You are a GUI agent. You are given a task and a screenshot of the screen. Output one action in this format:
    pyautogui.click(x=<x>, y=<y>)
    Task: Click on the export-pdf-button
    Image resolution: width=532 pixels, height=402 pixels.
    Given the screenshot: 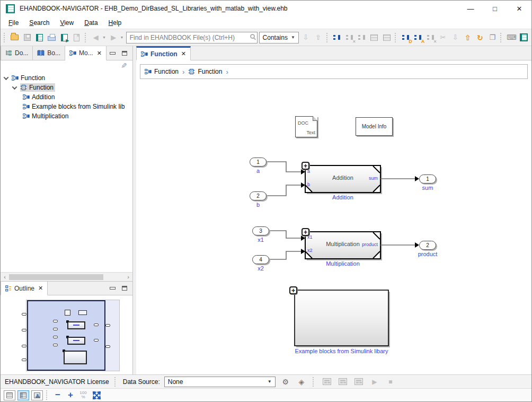 What is the action you would take?
    pyautogui.click(x=76, y=38)
    